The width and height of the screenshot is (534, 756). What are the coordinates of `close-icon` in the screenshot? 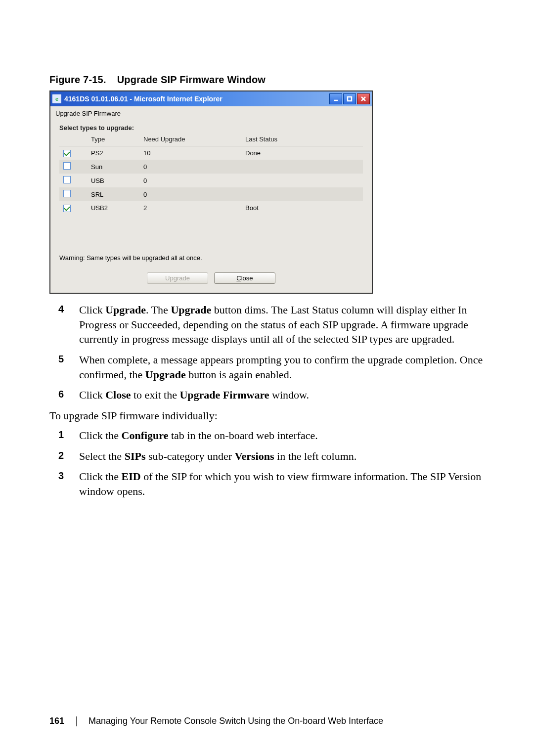 It's located at (363, 99).